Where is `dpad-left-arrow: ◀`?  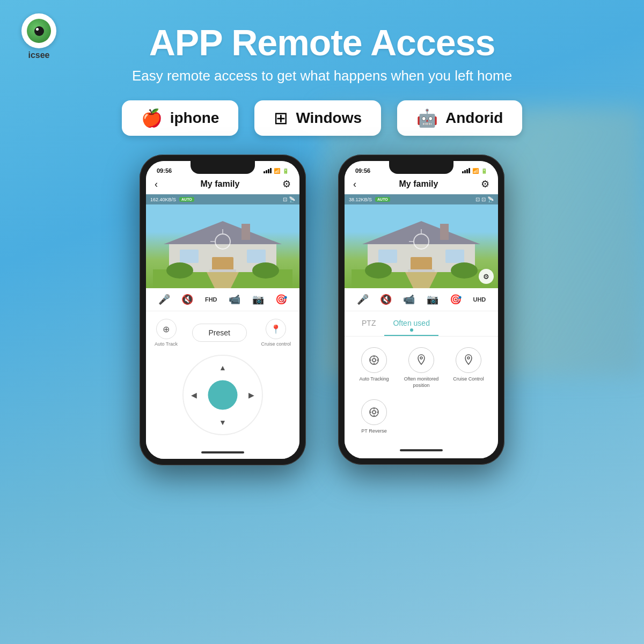
dpad-left-arrow: ◀ is located at coordinates (194, 395).